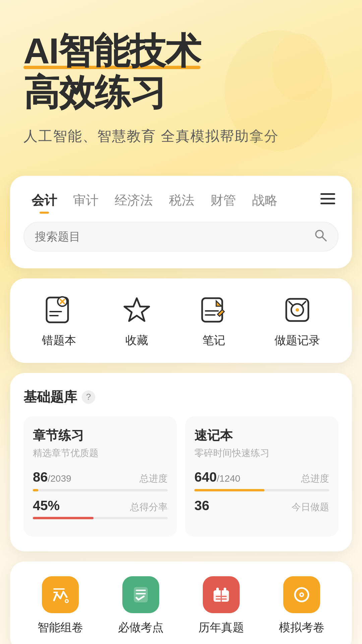 The image size is (362, 644). Describe the element at coordinates (221, 595) in the screenshot. I see `past-exams-icon` at that location.